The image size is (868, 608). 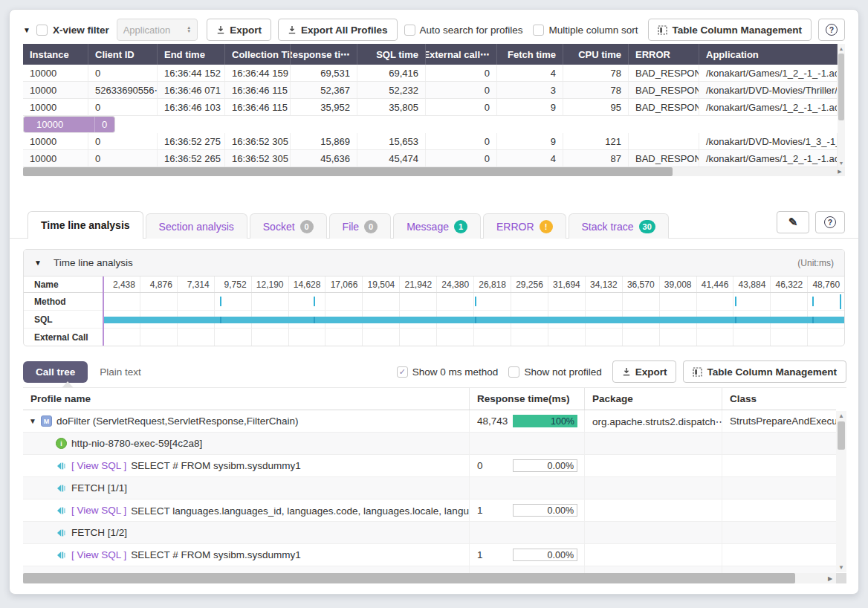 I want to click on column-header-response-time-ms: Response time(ms), so click(x=526, y=398).